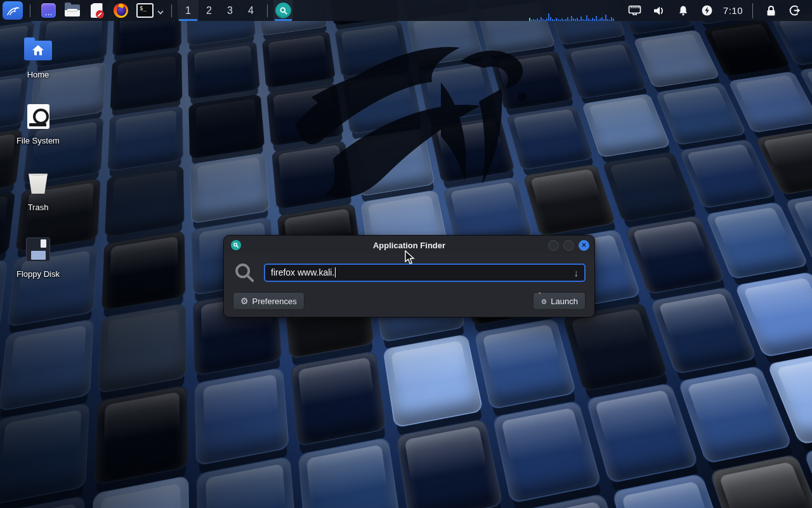 The height and width of the screenshot is (508, 812). Describe the element at coordinates (283, 10) in the screenshot. I see `application-finder-task-button` at that location.